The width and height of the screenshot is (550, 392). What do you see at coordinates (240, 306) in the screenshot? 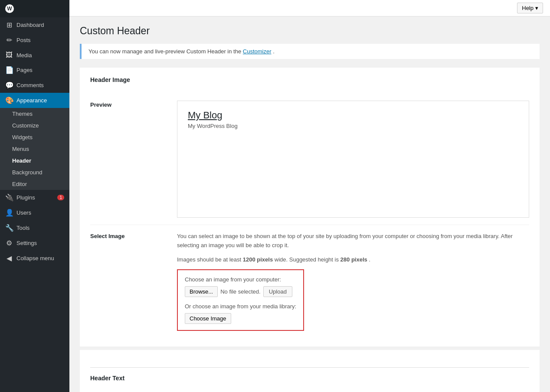
I see `or-media-label: Or choose an image from your media libra…` at bounding box center [240, 306].